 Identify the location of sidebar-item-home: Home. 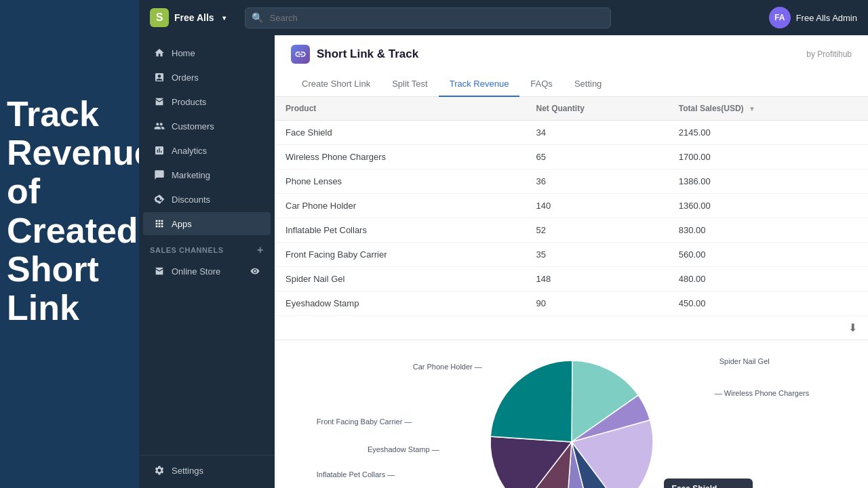
(207, 53).